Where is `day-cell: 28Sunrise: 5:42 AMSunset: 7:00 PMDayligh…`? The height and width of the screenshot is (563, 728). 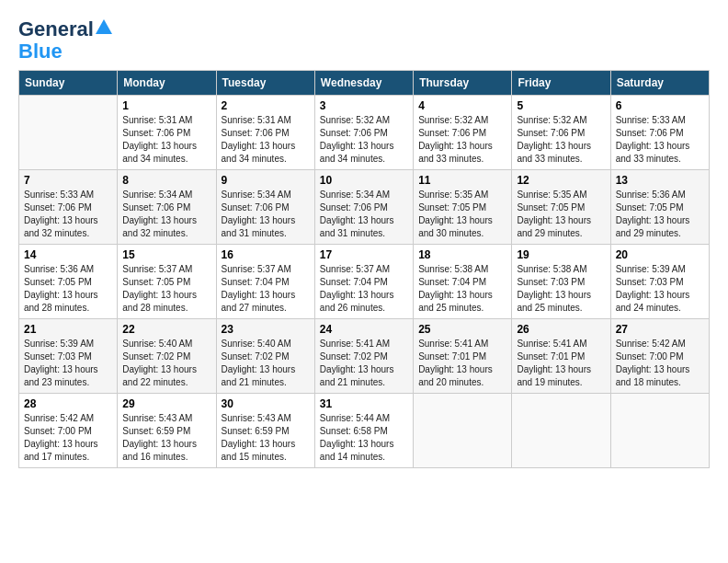
day-cell: 28Sunrise: 5:42 AMSunset: 7:00 PMDayligh… is located at coordinates (68, 431).